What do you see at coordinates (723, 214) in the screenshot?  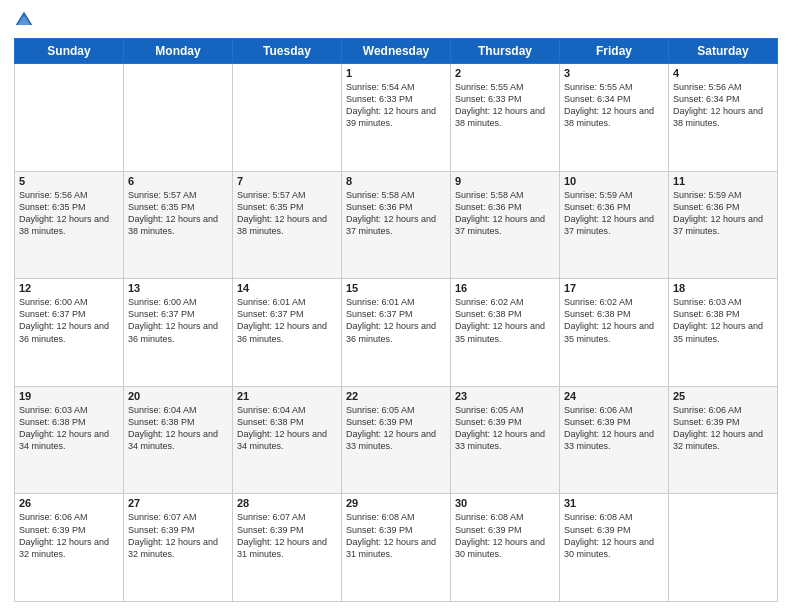 I see `day-info: Sunrise: 5:59 AMSunset: 6:36 PMDaylight:…` at bounding box center [723, 214].